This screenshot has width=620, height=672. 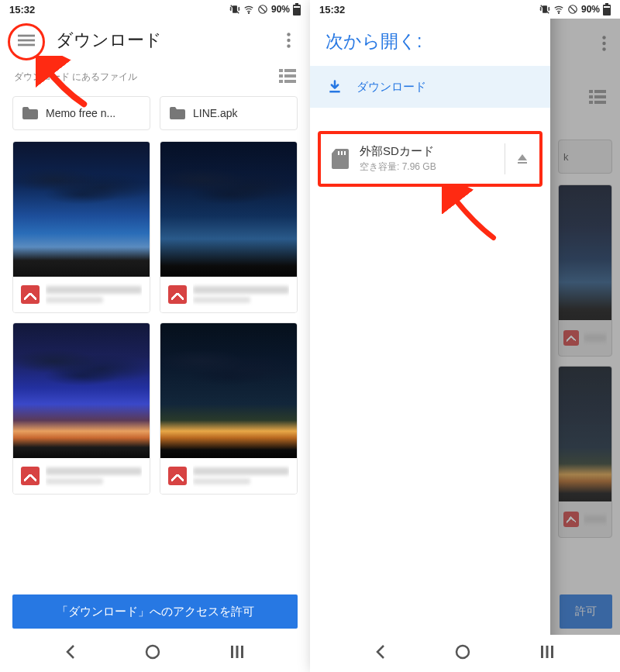 I want to click on hamburger-button, so click(x=26, y=40).